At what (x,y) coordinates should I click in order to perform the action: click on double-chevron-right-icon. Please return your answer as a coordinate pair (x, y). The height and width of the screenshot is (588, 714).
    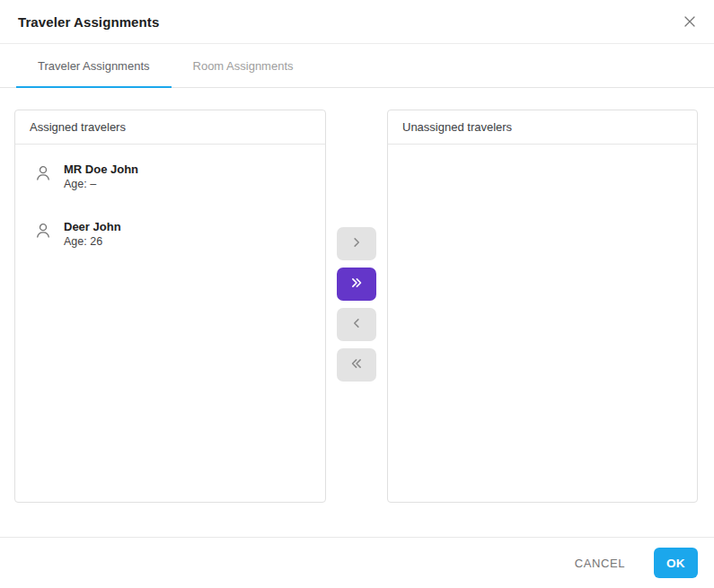
    Looking at the image, I should click on (357, 284).